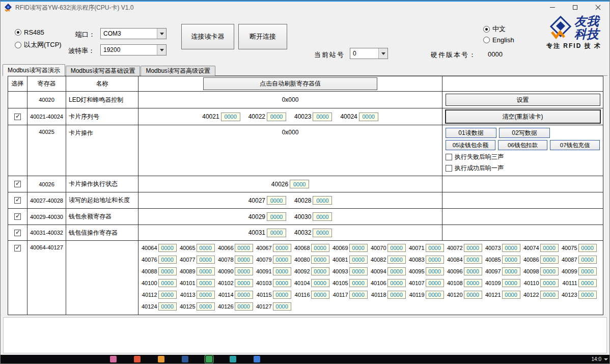 The image size is (610, 364). What do you see at coordinates (30, 33) in the screenshot?
I see `radio-rs485: RS485` at bounding box center [30, 33].